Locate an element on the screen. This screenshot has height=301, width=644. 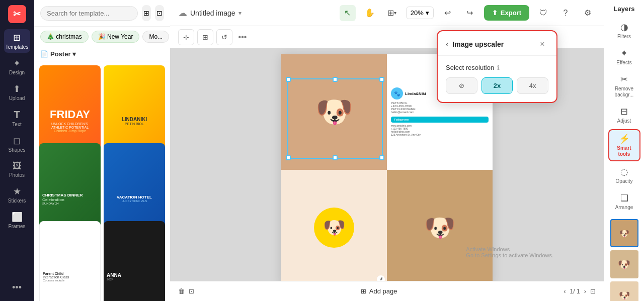
filter-icon: ⊞ is located at coordinates (146, 13).